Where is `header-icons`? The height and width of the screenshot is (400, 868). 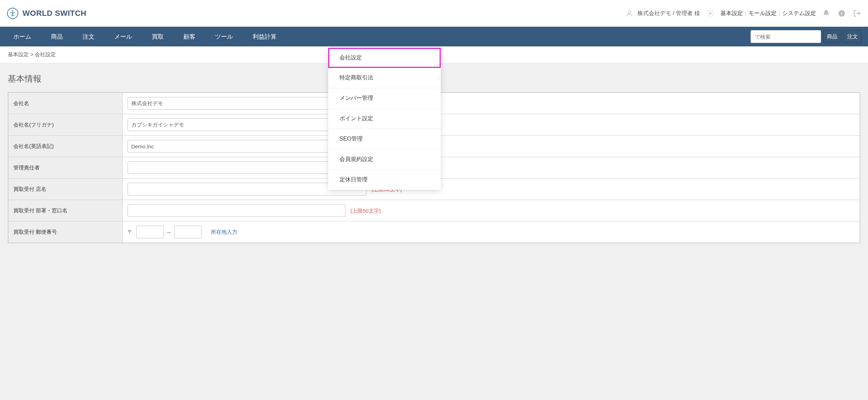
header-icons is located at coordinates (842, 13).